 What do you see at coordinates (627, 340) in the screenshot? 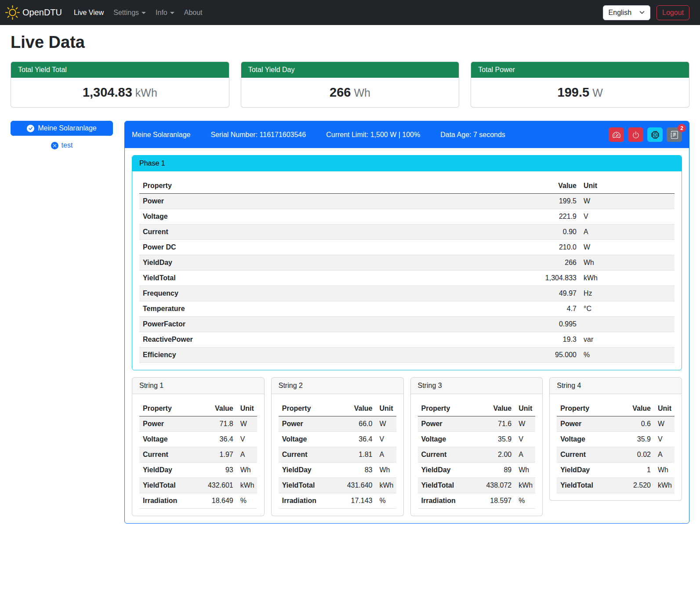
I see `unit-cell: var` at bounding box center [627, 340].